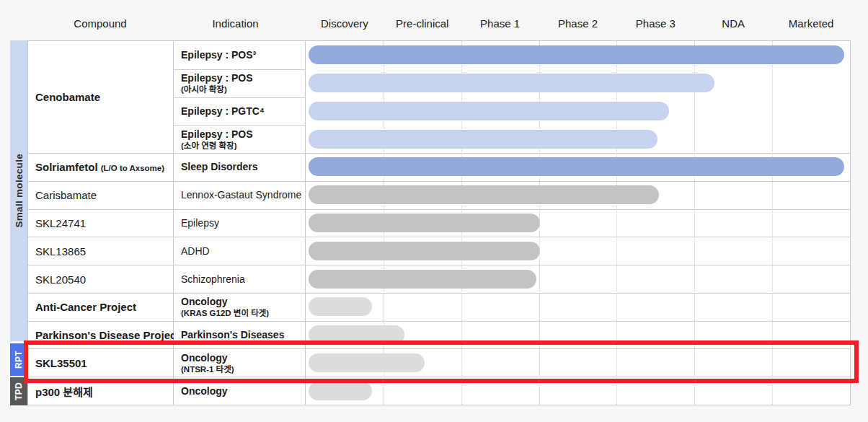 The height and width of the screenshot is (422, 868). What do you see at coordinates (101, 195) in the screenshot?
I see `compound-cell: Carisbamate` at bounding box center [101, 195].